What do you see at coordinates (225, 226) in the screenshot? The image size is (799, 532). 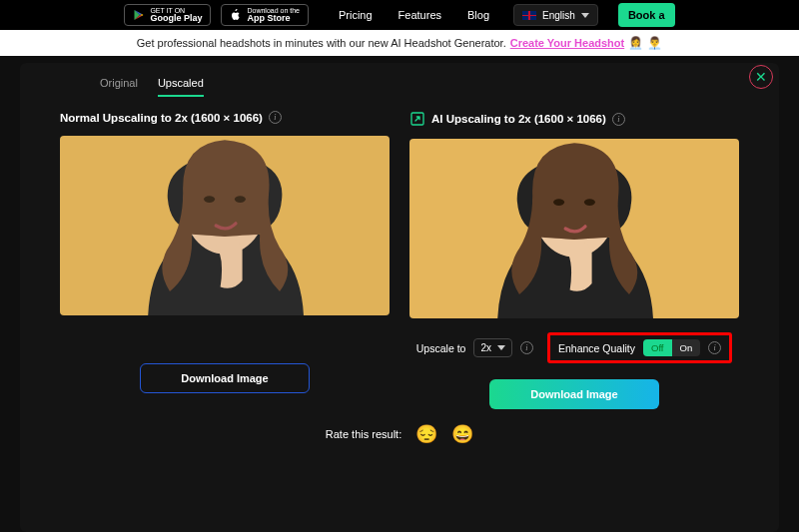 I see `normal-result-image` at bounding box center [225, 226].